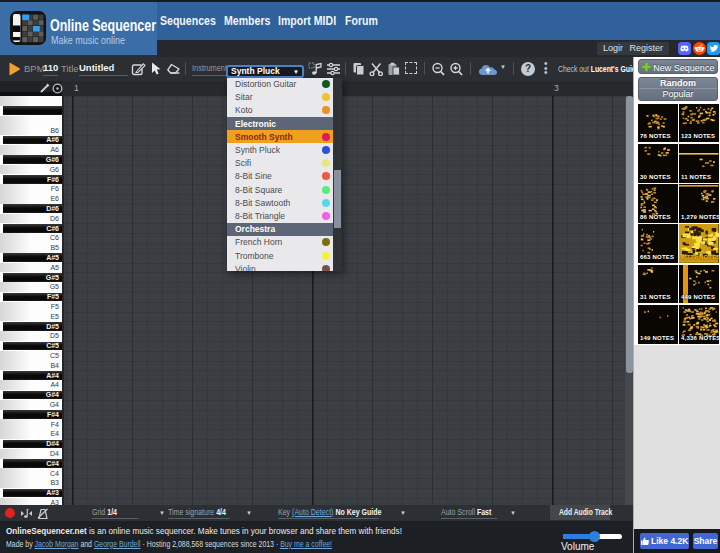 The width and height of the screenshot is (720, 553). I want to click on sequence-thumbnail: 31 NOTES, so click(658, 284).